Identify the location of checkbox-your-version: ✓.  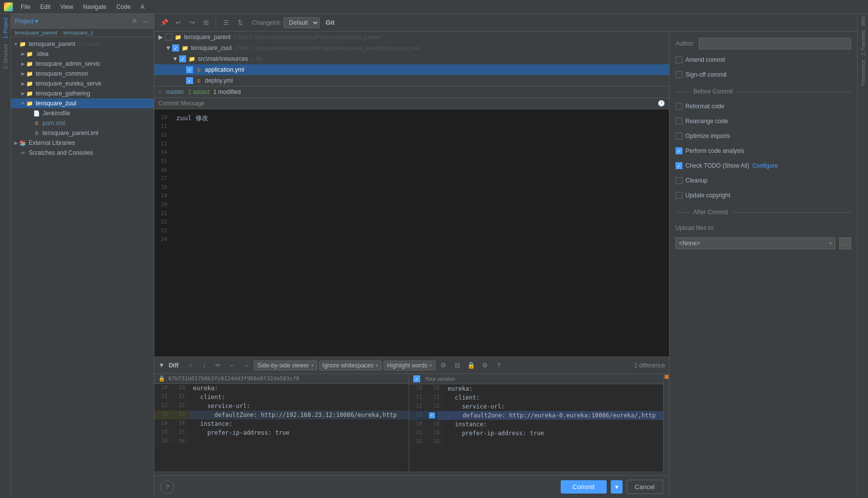
(417, 379).